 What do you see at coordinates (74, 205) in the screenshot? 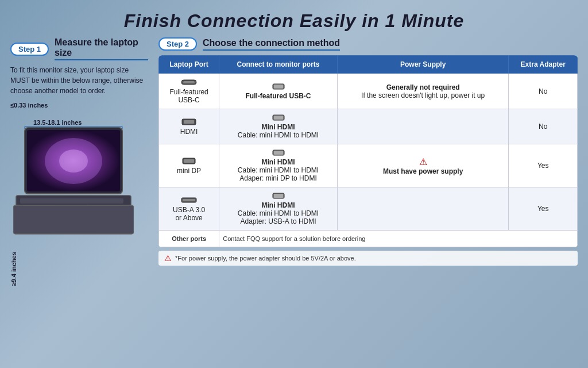
I see `laptop-svg` at bounding box center [74, 205].